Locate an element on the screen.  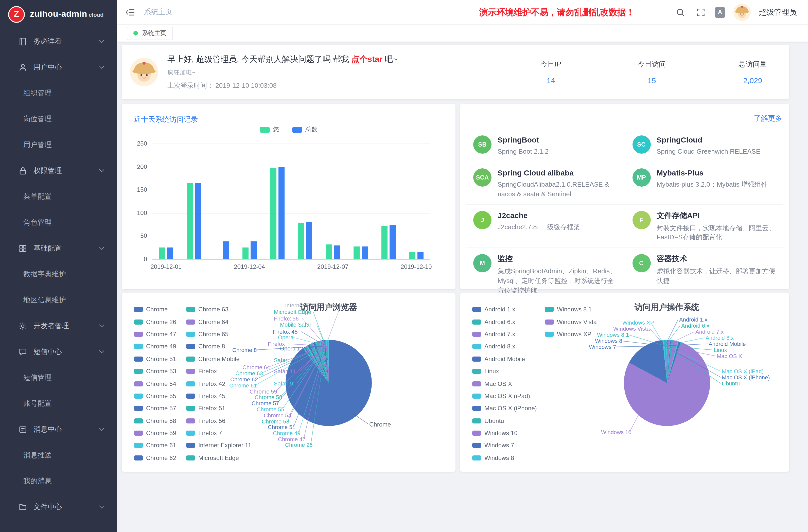
legend-item: Chrome 54 is located at coordinates (160, 384).